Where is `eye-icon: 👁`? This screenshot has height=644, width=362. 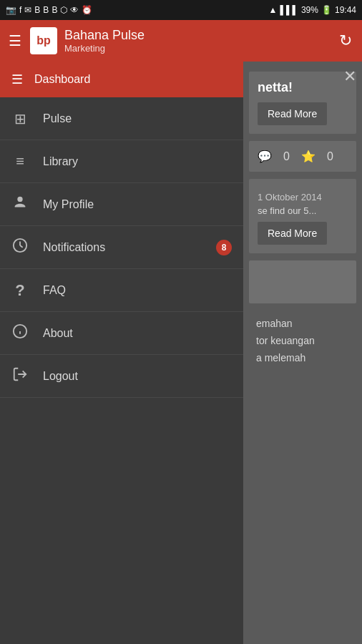
eye-icon: 👁 is located at coordinates (74, 10).